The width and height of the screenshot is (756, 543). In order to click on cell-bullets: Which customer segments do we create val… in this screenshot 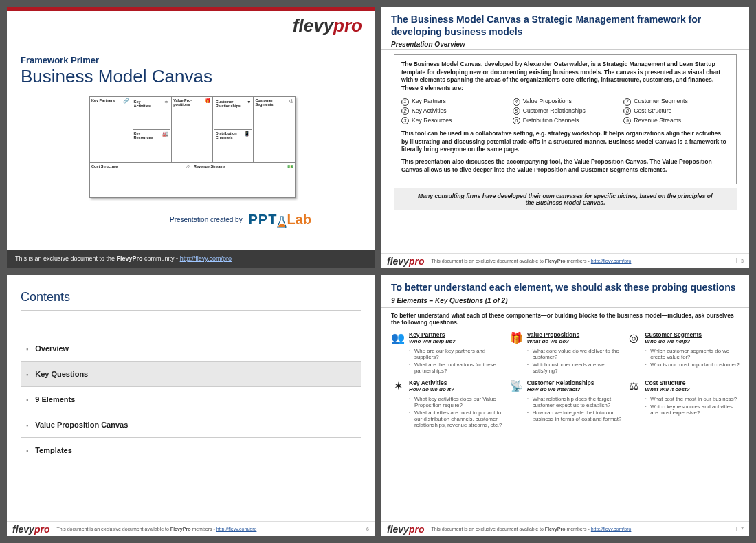, I will do `click(692, 357)`.